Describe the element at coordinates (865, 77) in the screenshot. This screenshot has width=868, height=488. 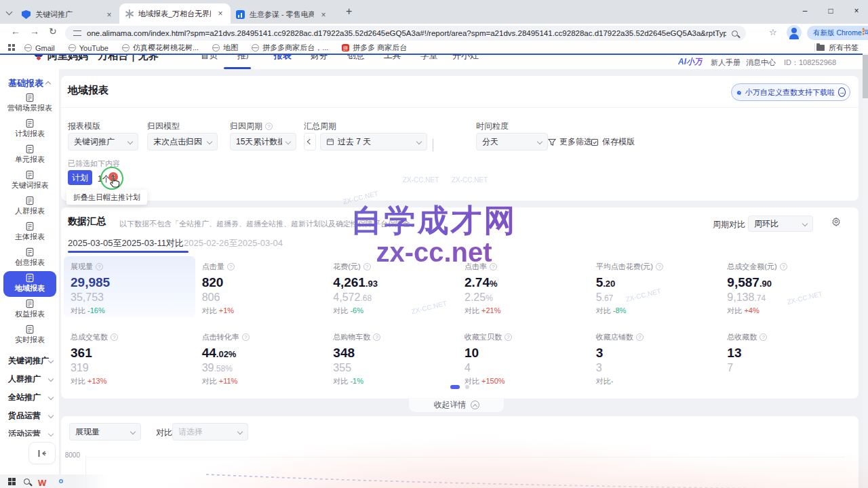
I see `scrollbar-thumb` at that location.